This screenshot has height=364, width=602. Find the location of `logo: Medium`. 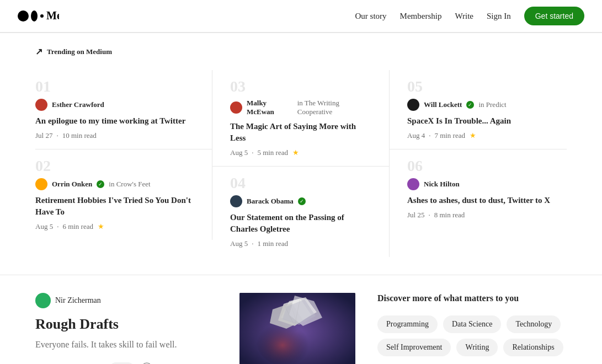

logo: Medium is located at coordinates (39, 16).